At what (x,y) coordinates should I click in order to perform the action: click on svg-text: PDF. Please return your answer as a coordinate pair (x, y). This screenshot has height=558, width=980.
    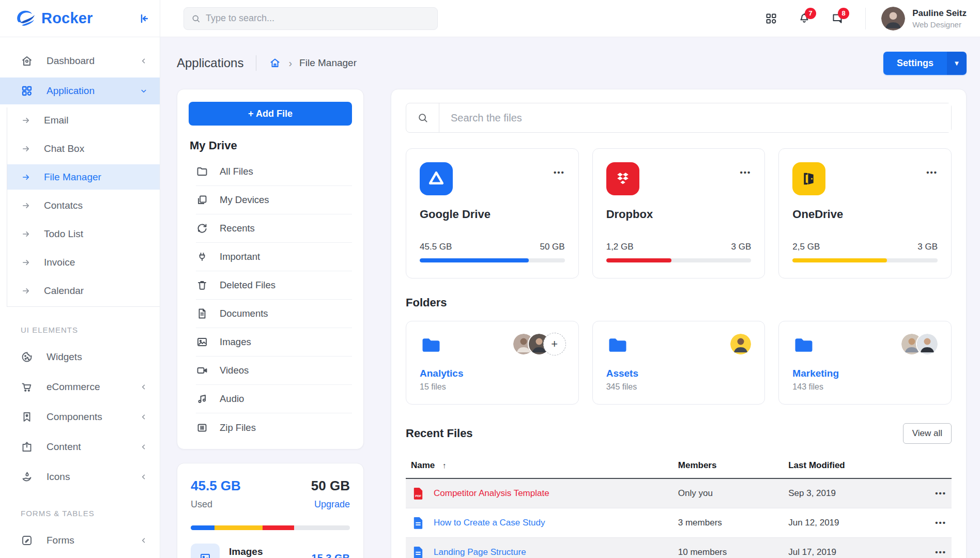
    Looking at the image, I should click on (418, 496).